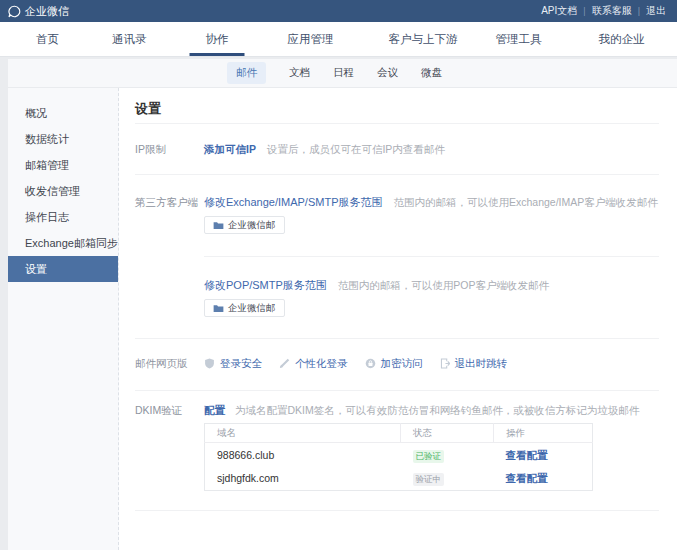 The image size is (677, 550). What do you see at coordinates (244, 308) in the screenshot?
I see `pop-scope-chip: 企业微信邮` at bounding box center [244, 308].